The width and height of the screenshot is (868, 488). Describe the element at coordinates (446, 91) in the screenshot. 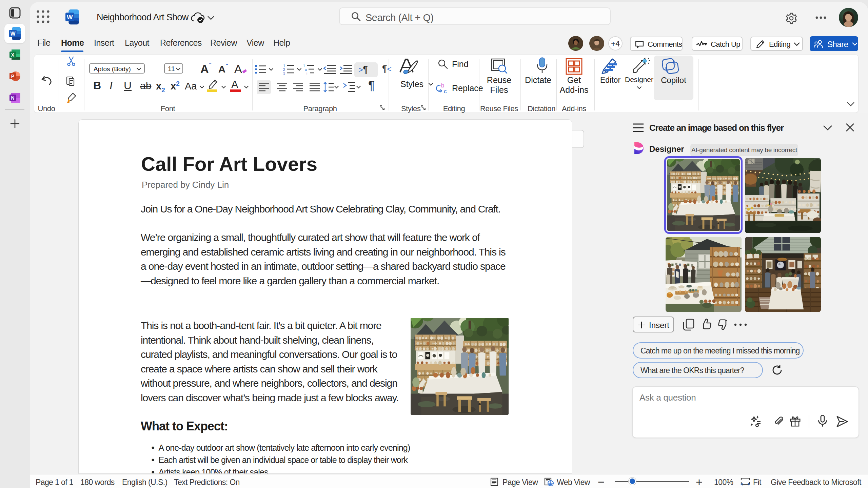

I see `svg-text: c` at that location.